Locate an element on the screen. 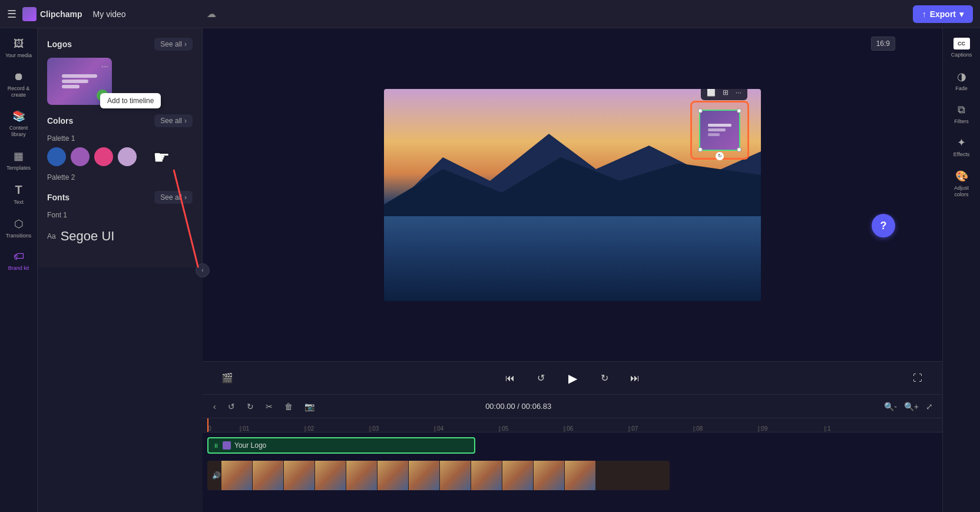 Image resolution: width=980 pixels, height=512 pixels. logo-overlay-container: ⬜ ⊞ ··· is located at coordinates (720, 130).